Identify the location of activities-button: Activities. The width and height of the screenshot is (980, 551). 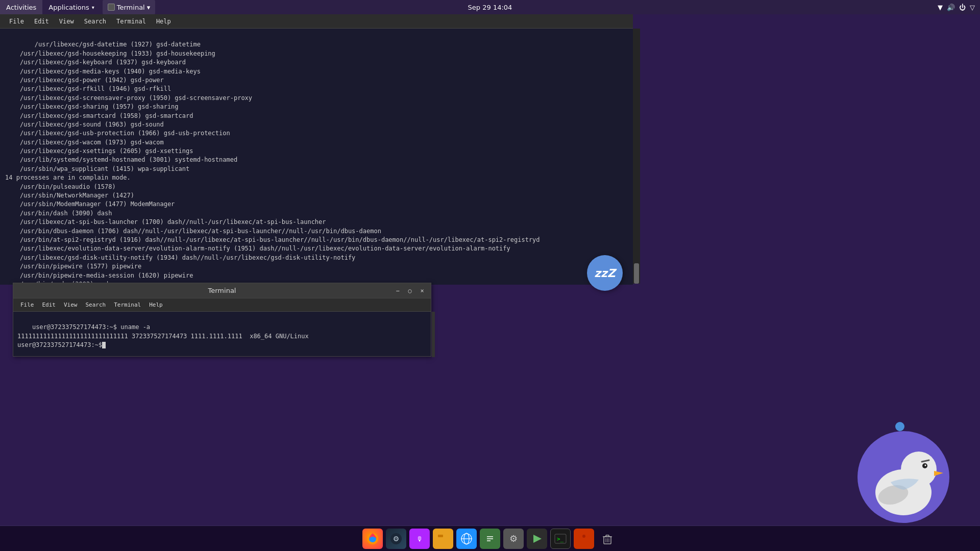
(21, 7).